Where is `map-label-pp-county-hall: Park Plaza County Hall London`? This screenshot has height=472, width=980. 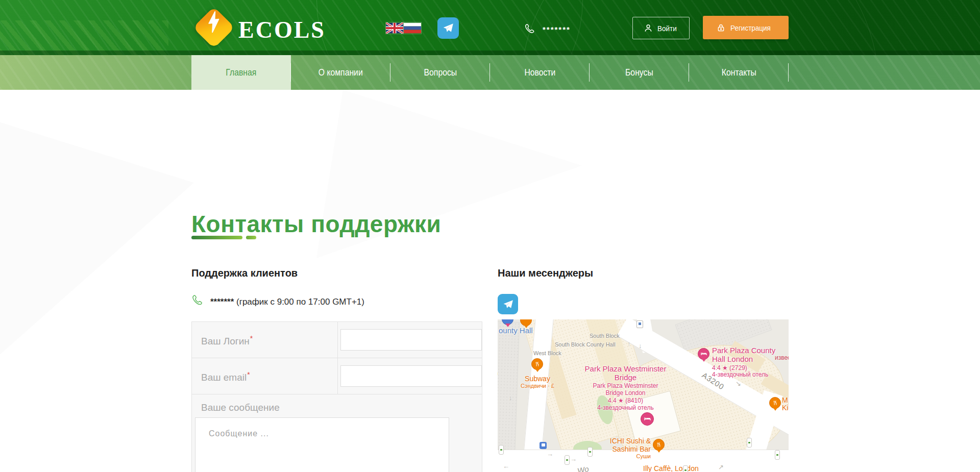 map-label-pp-county-hall: Park Plaza County Hall London is located at coordinates (745, 355).